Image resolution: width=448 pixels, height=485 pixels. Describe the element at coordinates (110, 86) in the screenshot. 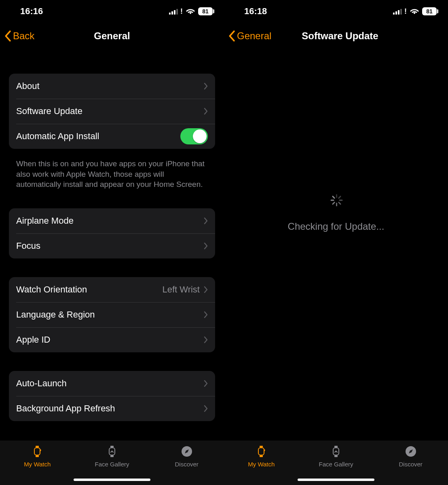

I see `row-label: About` at that location.